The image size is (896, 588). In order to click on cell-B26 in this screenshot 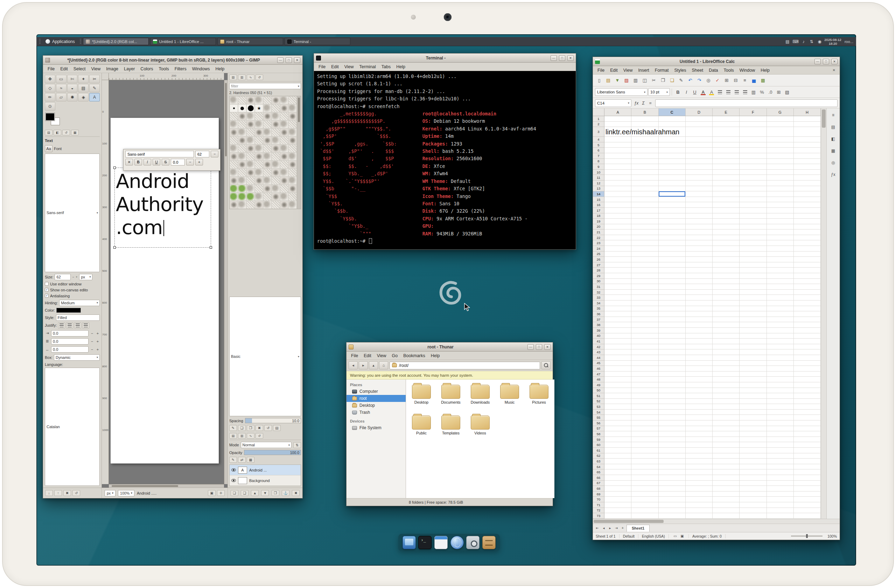, I will do `click(645, 260)`.